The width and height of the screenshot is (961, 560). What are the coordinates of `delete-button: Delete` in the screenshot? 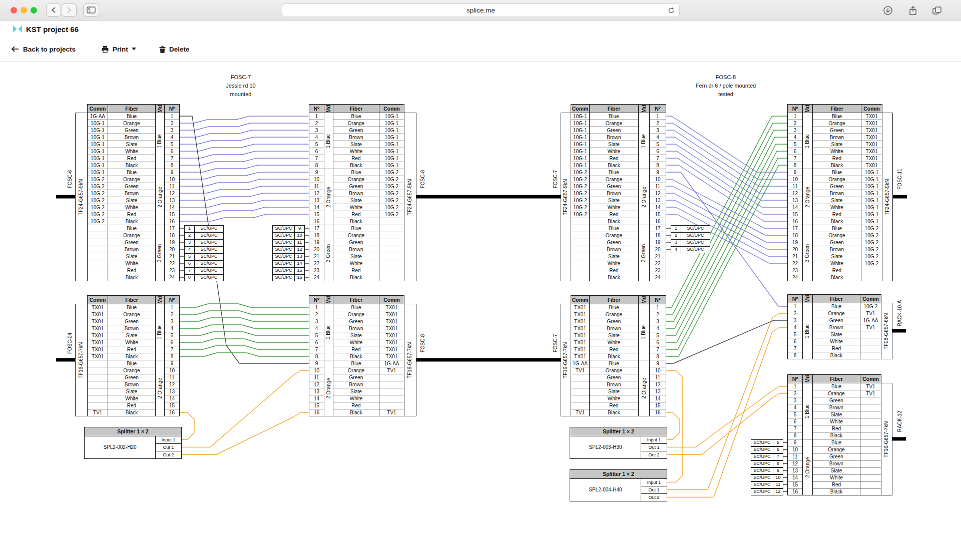 It's located at (174, 49).